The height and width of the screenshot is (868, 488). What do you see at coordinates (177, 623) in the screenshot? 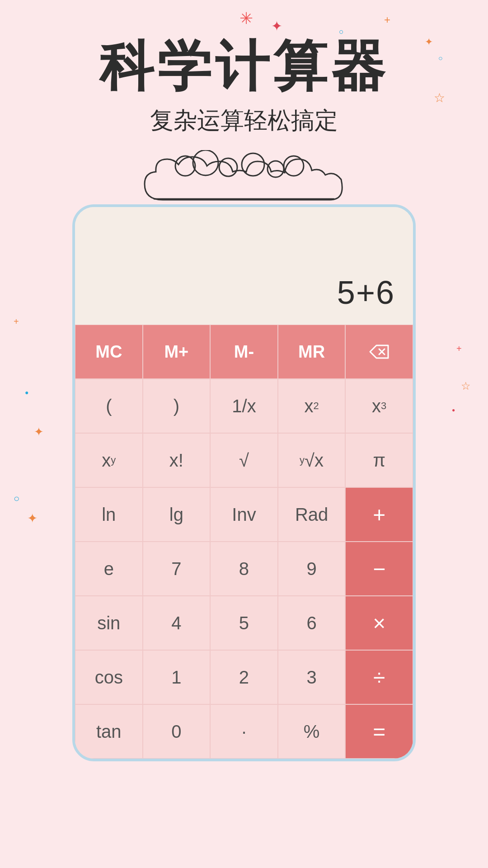
I see `4-button: 4` at bounding box center [177, 623].